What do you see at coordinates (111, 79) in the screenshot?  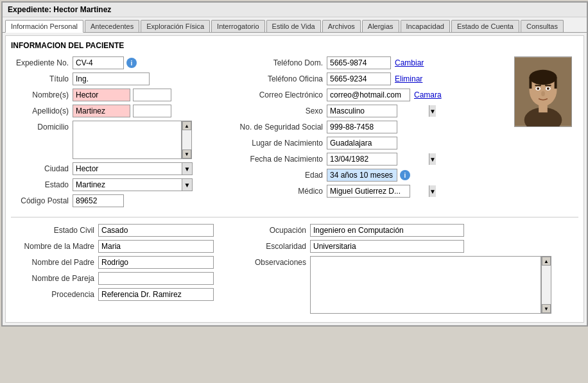 I see `titulo-input` at bounding box center [111, 79].